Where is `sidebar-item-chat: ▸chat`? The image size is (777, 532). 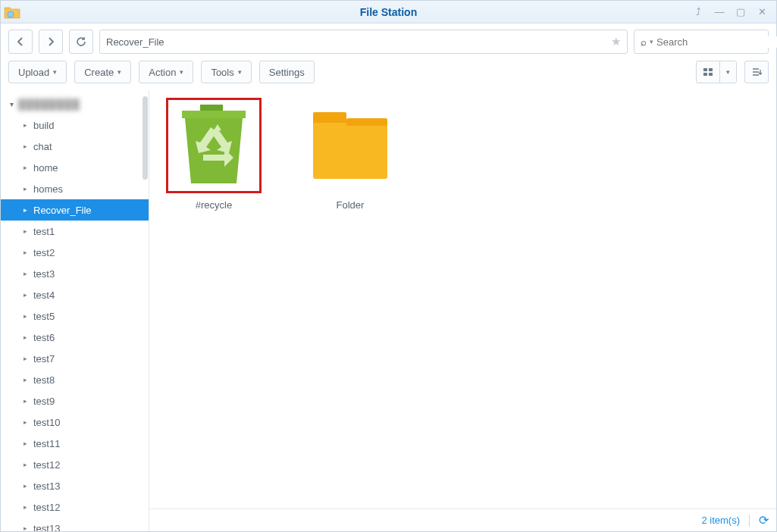 sidebar-item-chat: ▸chat is located at coordinates (74, 146).